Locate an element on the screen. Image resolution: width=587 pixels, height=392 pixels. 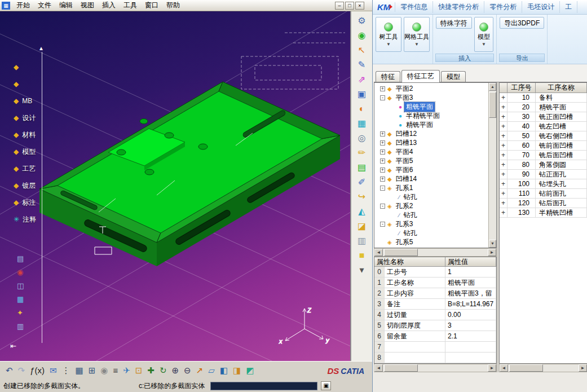
view-tab: 特征工艺 is located at coordinates (421, 76).